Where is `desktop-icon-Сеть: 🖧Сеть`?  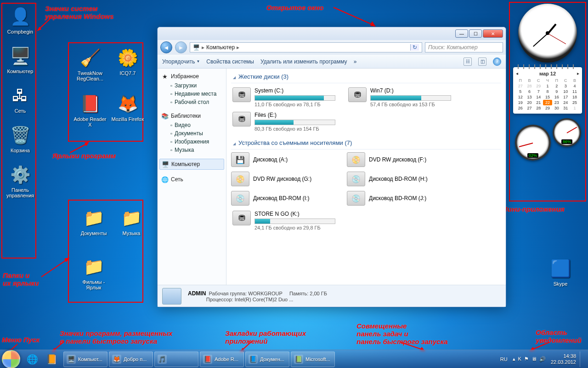
desktop-icon-Сеть: 🖧Сеть is located at coordinates (20, 99).